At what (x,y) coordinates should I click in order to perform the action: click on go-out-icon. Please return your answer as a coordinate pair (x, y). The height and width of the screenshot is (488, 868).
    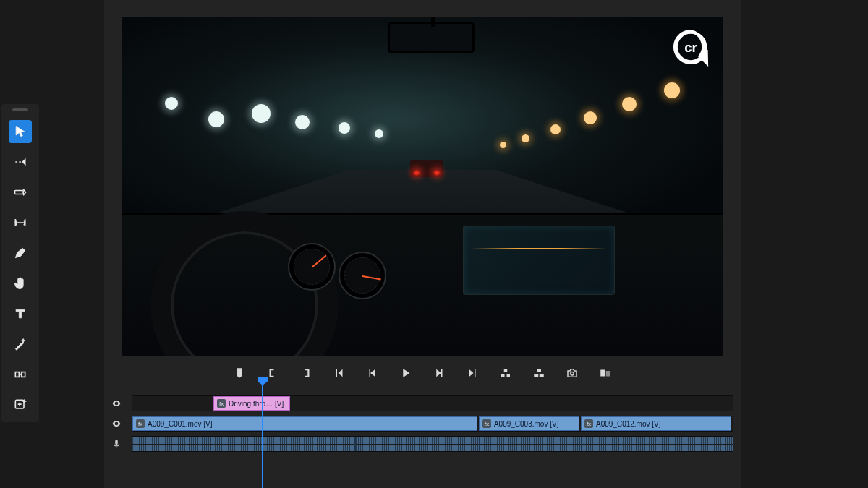
    Looking at the image, I should click on (472, 373).